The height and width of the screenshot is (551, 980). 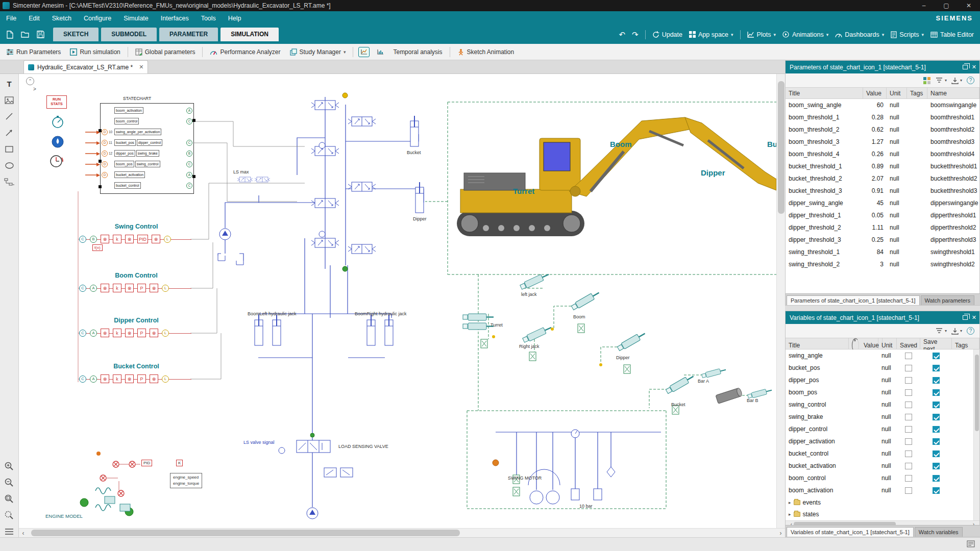 What do you see at coordinates (93, 288) in the screenshot?
I see `pin-a: A` at bounding box center [93, 288].